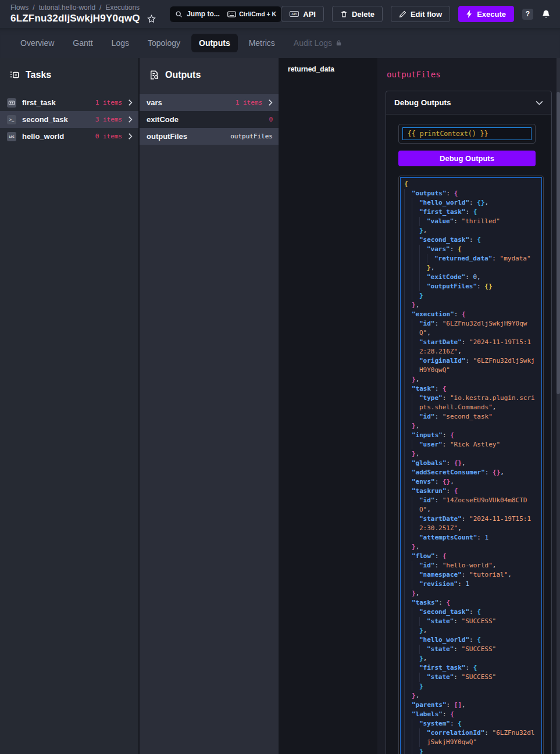 The image size is (560, 754). What do you see at coordinates (467, 158) in the screenshot?
I see `debug-outputs-button: Debug Outputs` at bounding box center [467, 158].